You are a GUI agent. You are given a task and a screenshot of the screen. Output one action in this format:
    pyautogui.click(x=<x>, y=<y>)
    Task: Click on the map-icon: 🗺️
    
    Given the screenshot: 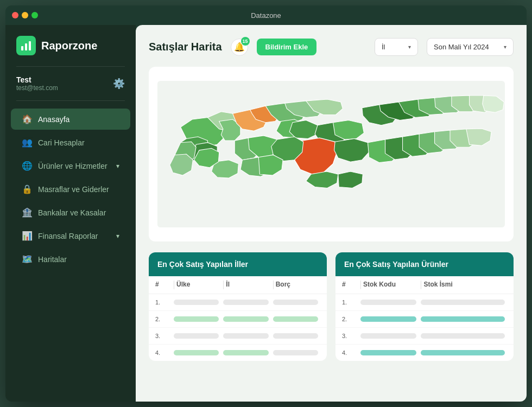 What is the action you would take?
    pyautogui.click(x=27, y=259)
    